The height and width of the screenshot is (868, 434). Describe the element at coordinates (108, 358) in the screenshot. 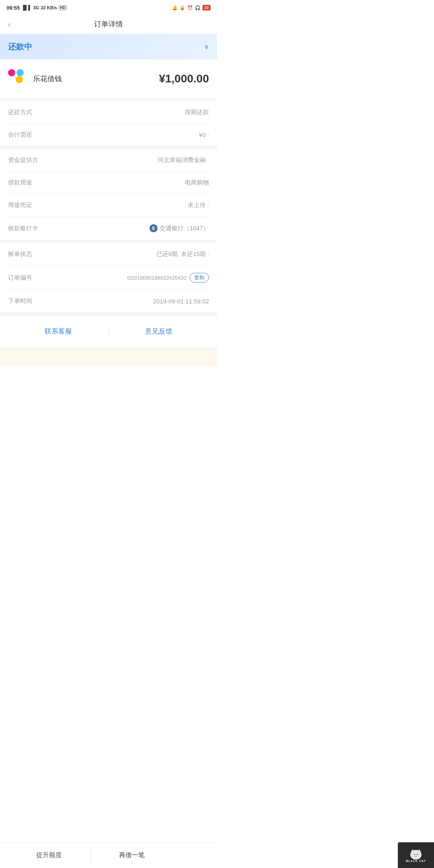

I see `warm-bg-area` at that location.